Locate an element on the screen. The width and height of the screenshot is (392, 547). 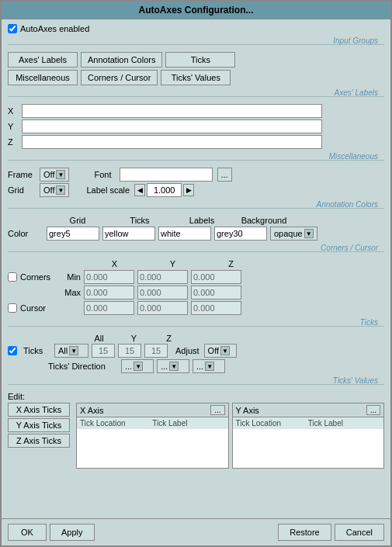
z-axis-ticks-button: Z Axis Ticks is located at coordinates (39, 441).